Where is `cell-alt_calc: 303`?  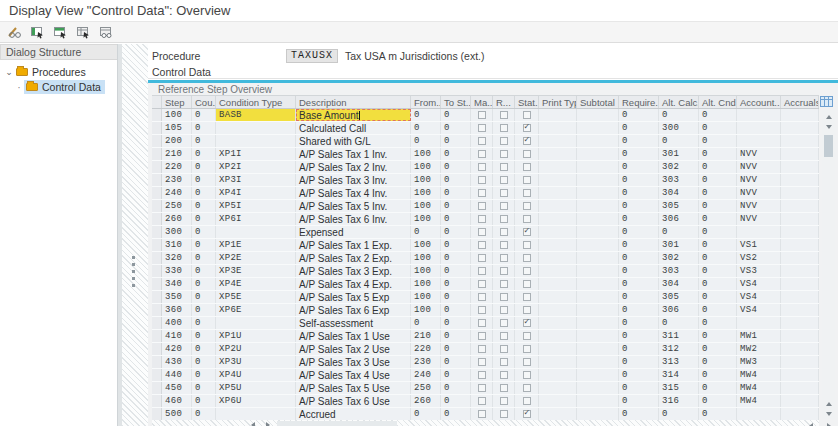
cell-alt_calc: 303 is located at coordinates (679, 271).